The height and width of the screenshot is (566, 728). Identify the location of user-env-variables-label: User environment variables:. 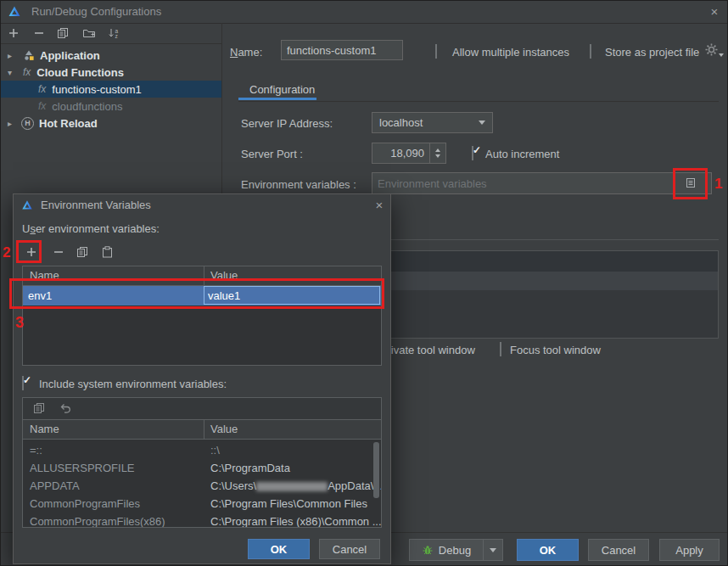
(91, 229).